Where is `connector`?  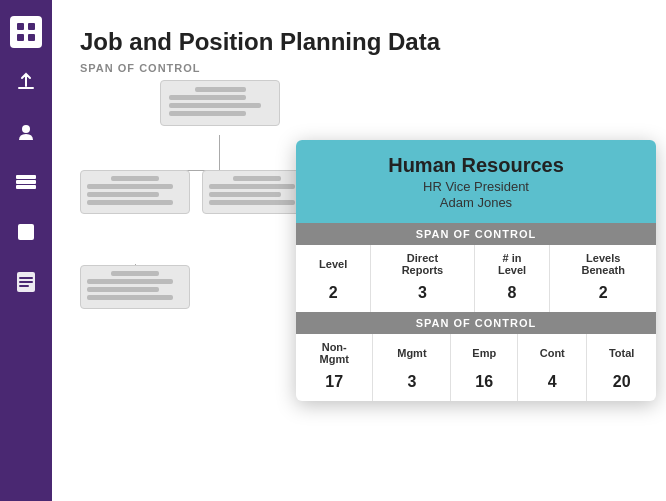
connector is located at coordinates (220, 152).